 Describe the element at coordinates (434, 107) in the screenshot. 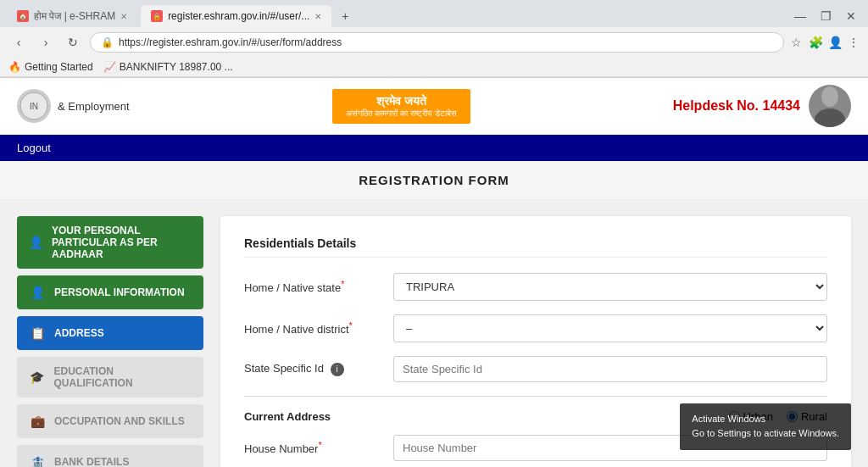

I see `site-header: IN & Employment श्रमेव जयते असंगठित कामग…` at that location.